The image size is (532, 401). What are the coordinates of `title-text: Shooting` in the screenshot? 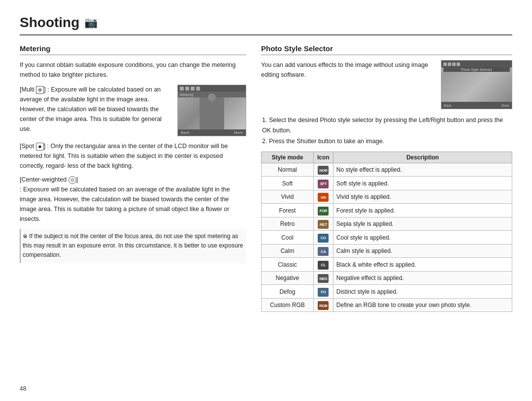 It's located at (49, 23).